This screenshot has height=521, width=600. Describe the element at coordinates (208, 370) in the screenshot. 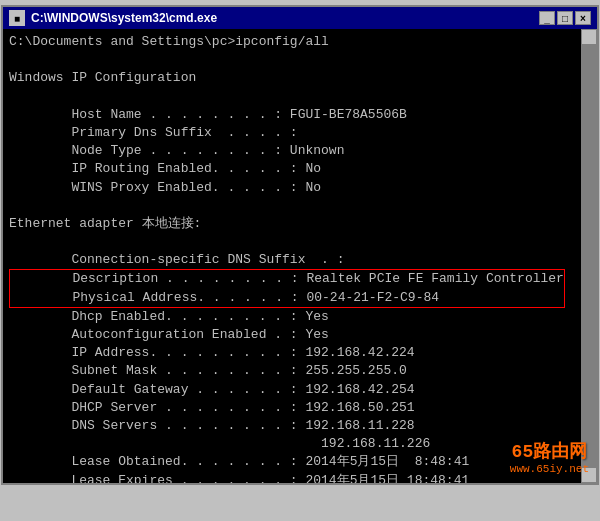

I see `cmd-subnet: Subnet Mask . . . . . . . . : 255.255.25…` at that location.